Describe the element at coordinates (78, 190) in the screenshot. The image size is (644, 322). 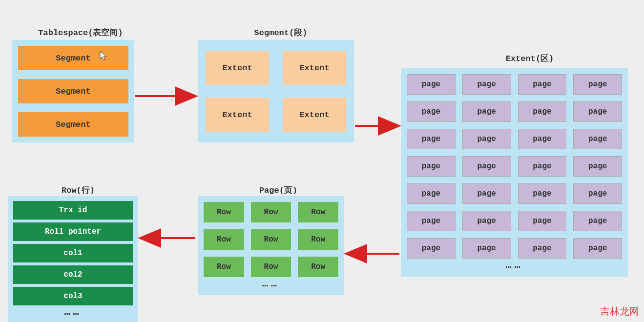
I see `row-title: Row(行)` at that location.